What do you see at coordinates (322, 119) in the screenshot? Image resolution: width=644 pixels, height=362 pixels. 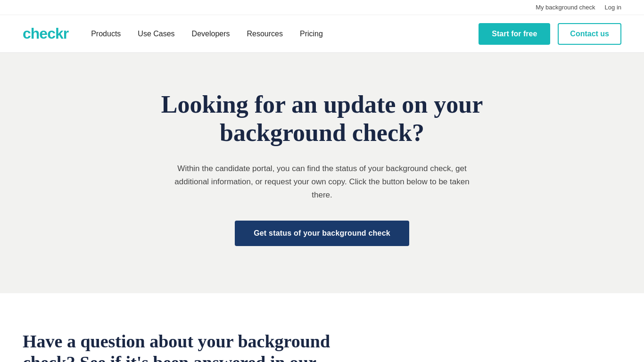 I see `hero-title: Looking for an update on your background…` at bounding box center [322, 119].